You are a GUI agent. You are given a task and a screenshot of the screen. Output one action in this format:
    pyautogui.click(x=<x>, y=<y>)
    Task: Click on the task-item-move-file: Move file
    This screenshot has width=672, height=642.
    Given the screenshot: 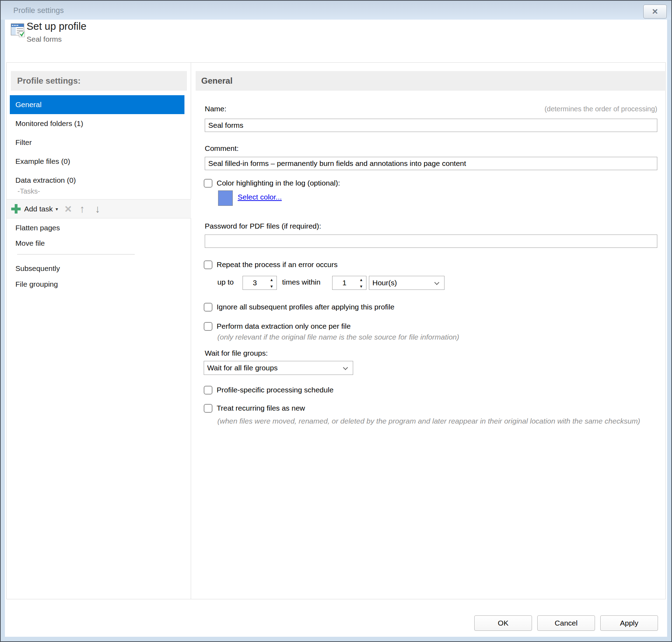 What is the action you would take?
    pyautogui.click(x=97, y=243)
    